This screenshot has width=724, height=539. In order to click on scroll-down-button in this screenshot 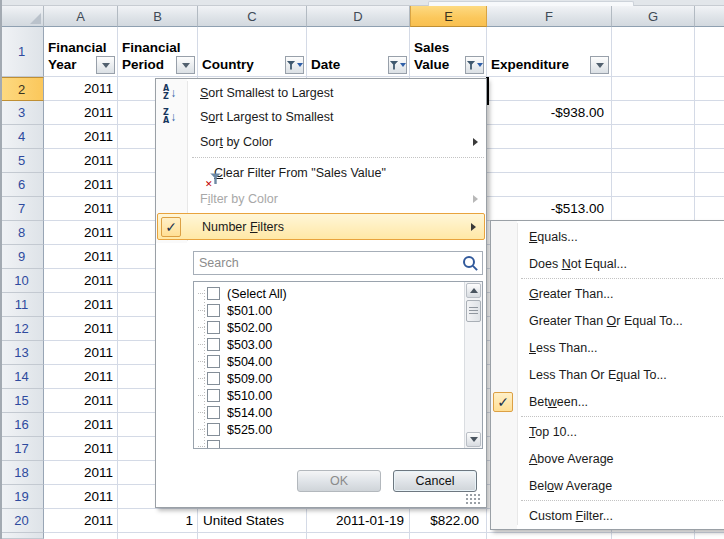, I will do `click(474, 440)`.